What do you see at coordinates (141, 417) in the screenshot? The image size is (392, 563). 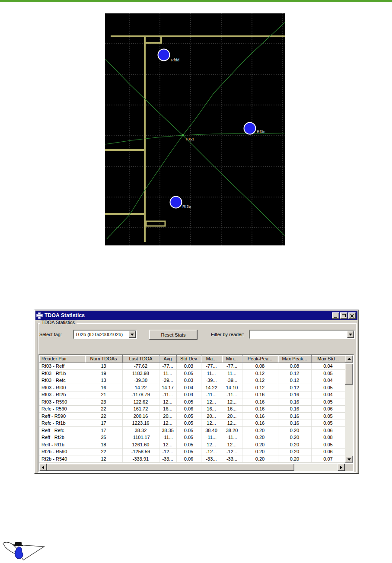 I see `table-cell: 200.16` at bounding box center [141, 417].